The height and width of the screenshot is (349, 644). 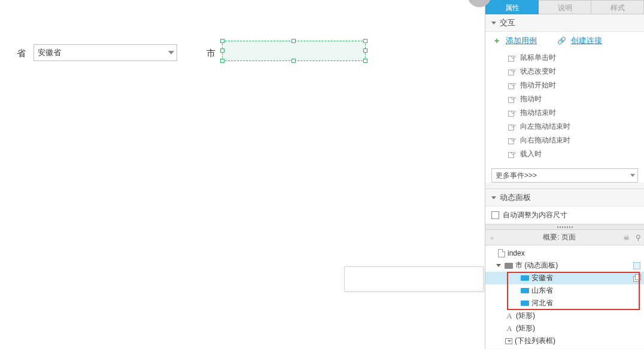 I want to click on tree-row-page: index, so click(x=565, y=253).